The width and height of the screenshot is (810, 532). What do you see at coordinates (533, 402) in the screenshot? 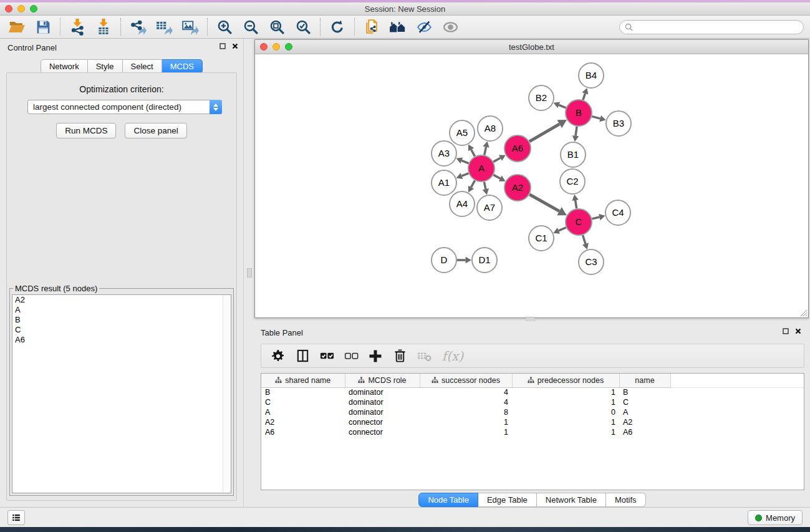
I see `table-row: Cdominator41C` at bounding box center [533, 402].